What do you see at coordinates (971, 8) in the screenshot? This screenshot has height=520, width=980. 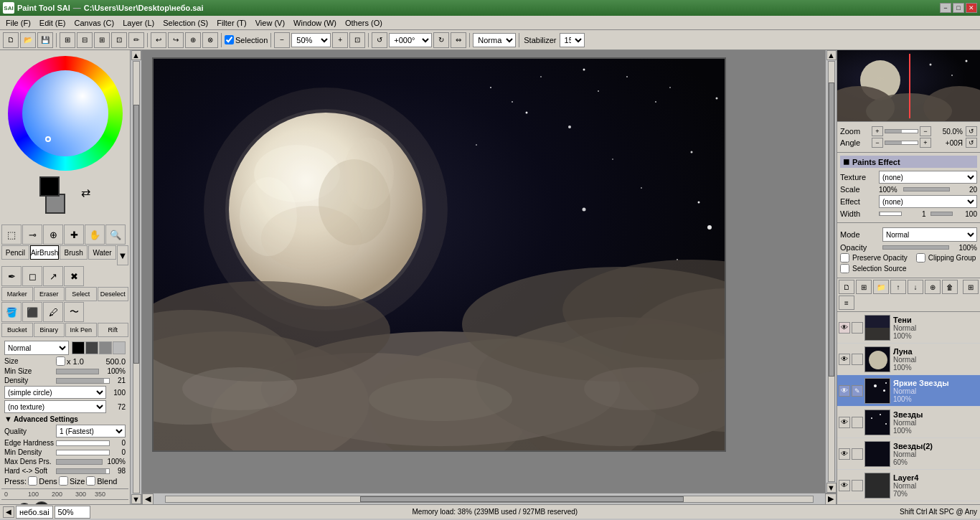 I see `close-button: ✕` at bounding box center [971, 8].